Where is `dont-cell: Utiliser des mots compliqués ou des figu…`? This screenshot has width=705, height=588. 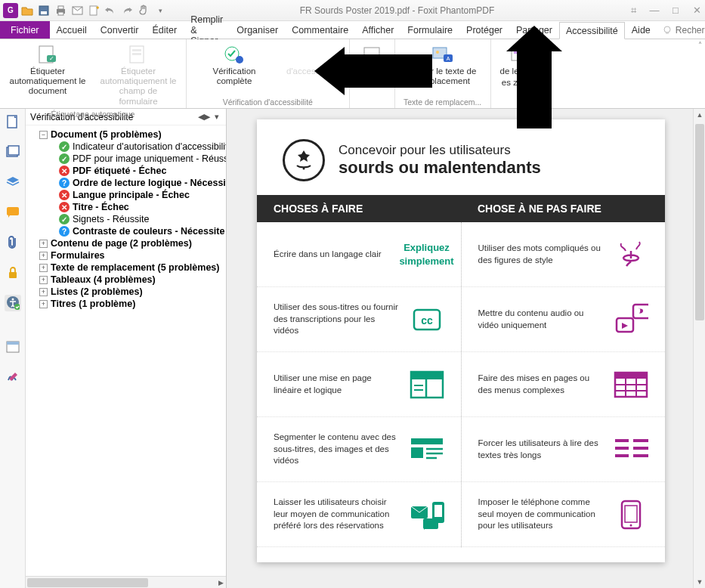
dont-cell: Utiliser des mots compliqués ou des figu… is located at coordinates (564, 255).